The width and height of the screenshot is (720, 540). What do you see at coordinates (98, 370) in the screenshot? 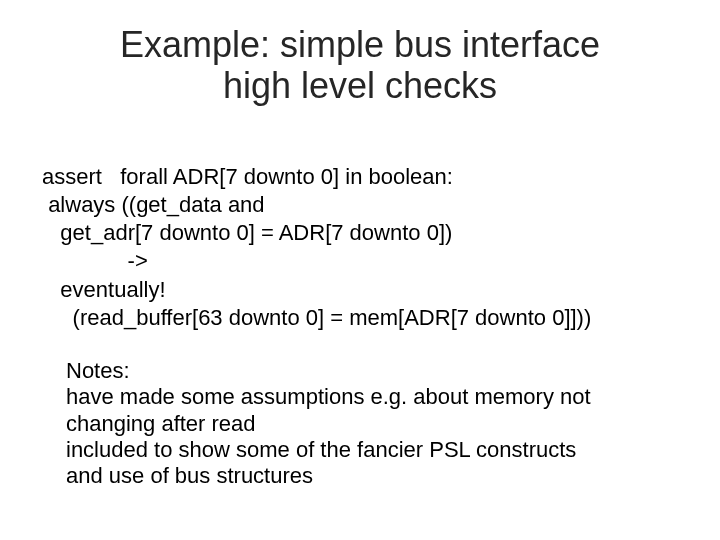
I see `notes-heading: Notes:` at bounding box center [98, 370].